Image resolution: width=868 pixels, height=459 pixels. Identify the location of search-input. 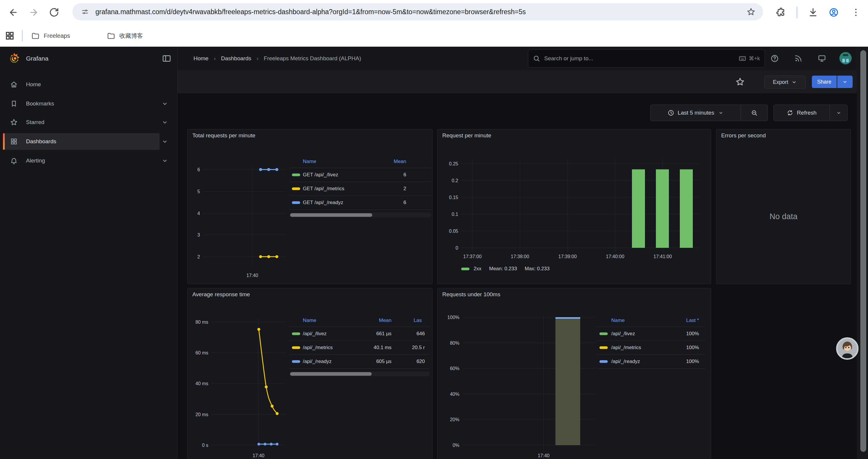
(639, 59).